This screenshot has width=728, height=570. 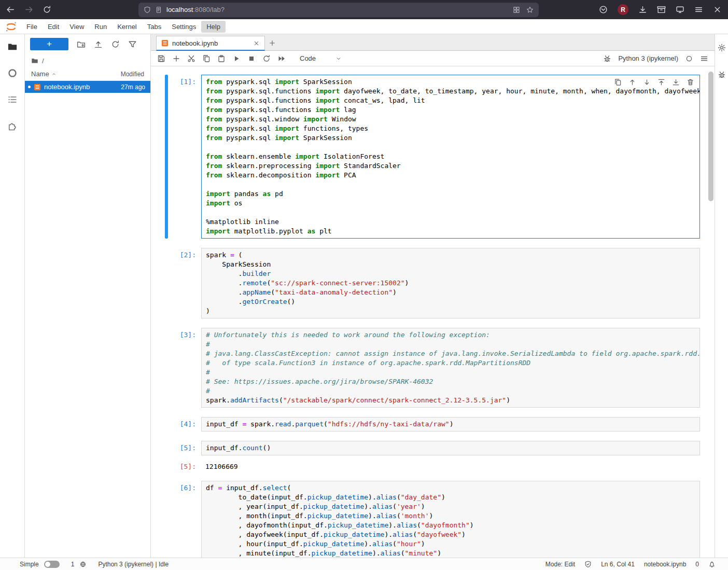 What do you see at coordinates (648, 58) in the screenshot?
I see `kernel-name: Python 3 (ipykernel)` at bounding box center [648, 58].